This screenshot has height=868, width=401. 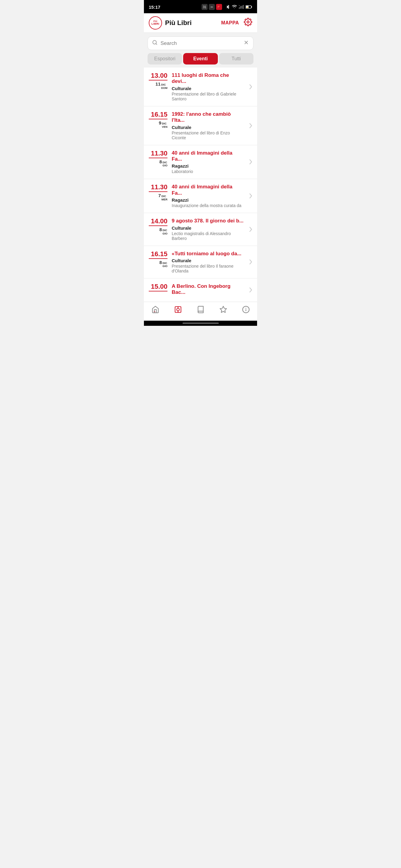 What do you see at coordinates (200, 60) in the screenshot?
I see `tabs-row: Espositori Eventi Tutti` at bounding box center [200, 60].